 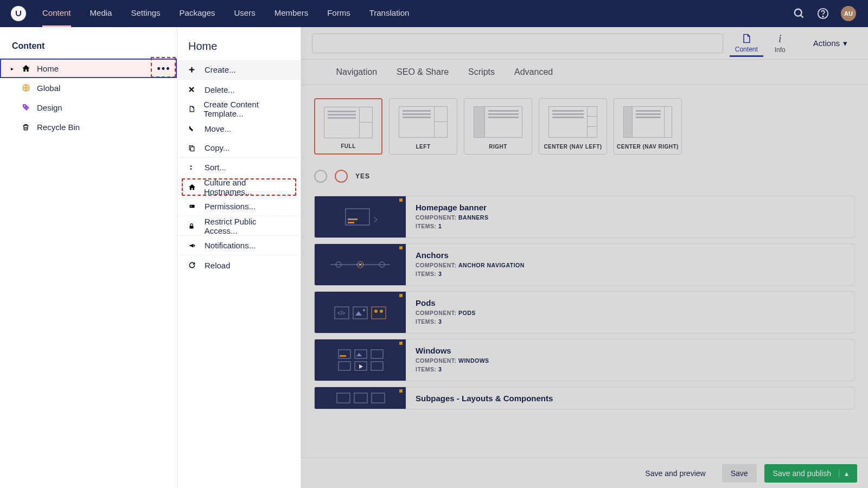 I want to click on sort-icon, so click(x=193, y=168).